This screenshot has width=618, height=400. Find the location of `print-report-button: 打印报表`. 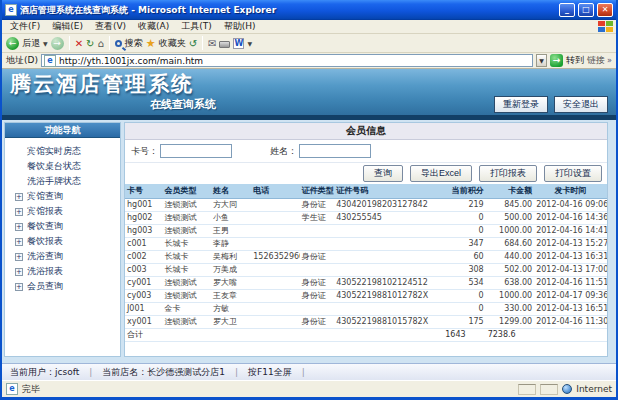

print-report-button: 打印报表 is located at coordinates (508, 174).